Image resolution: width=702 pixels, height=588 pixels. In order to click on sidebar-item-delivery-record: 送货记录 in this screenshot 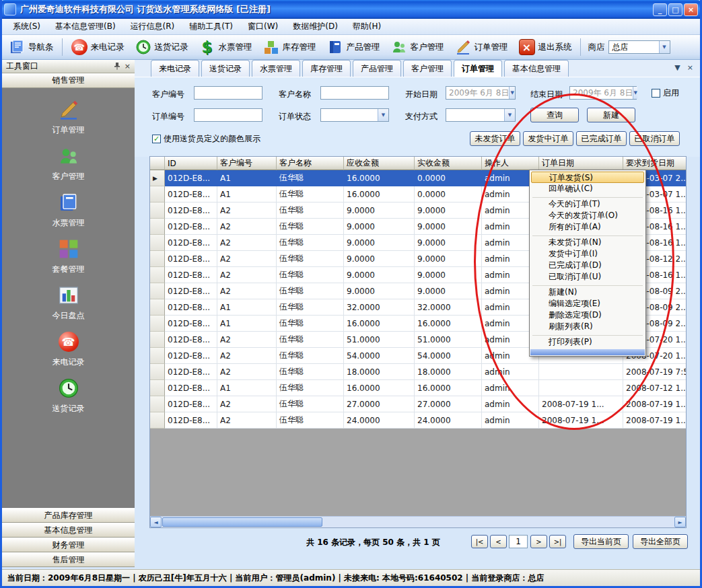, I will do `click(69, 396)`.